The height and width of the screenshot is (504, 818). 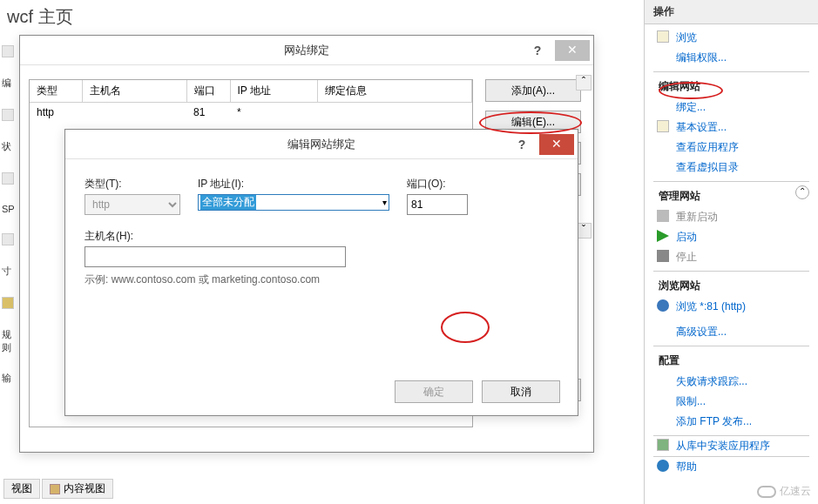 What do you see at coordinates (732, 148) in the screenshot?
I see `action-view-apps: 查看应用程序` at bounding box center [732, 148].